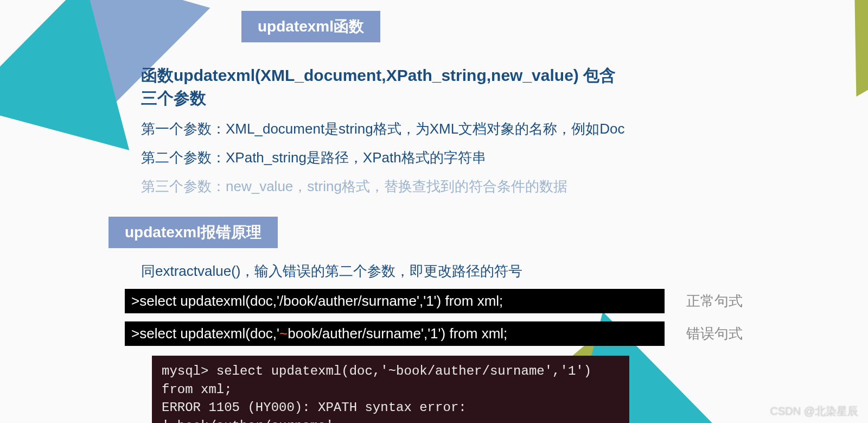  Describe the element at coordinates (397, 333) in the screenshot. I see `code-error-suffix: book/auther/surname','1') from xml;` at that location.